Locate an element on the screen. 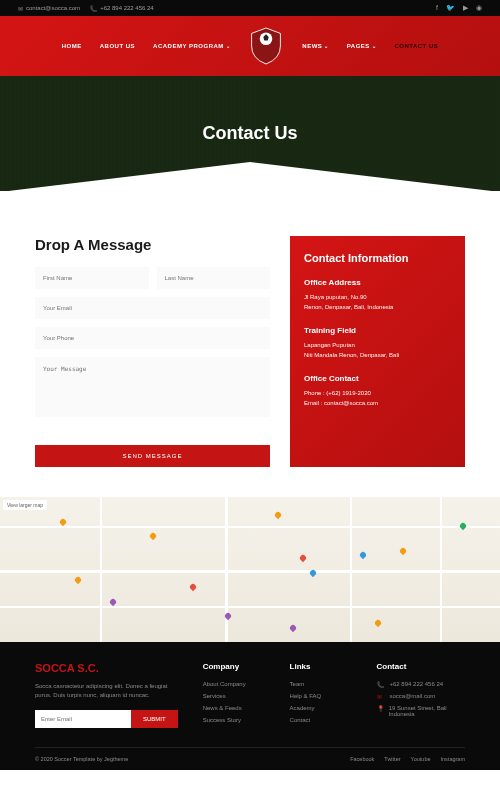 The width and height of the screenshot is (500, 798). footer-link: Help & FAQ is located at coordinates (321, 696).